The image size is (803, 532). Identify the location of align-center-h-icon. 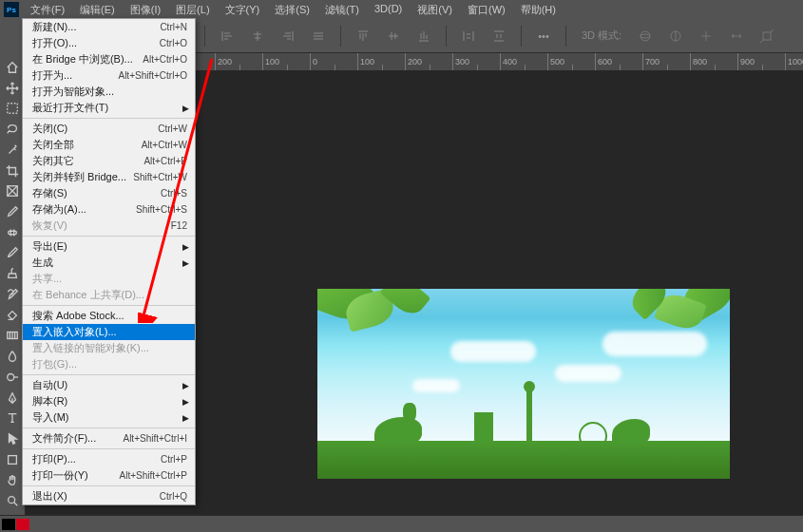
(258, 36).